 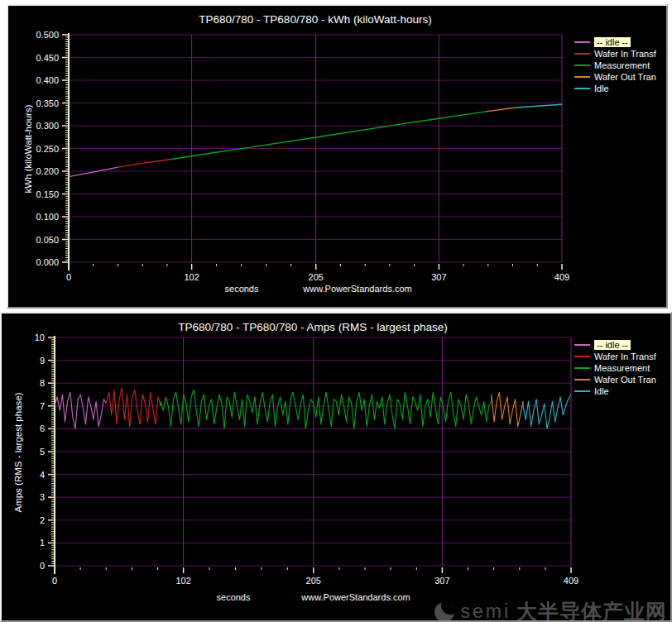 What do you see at coordinates (42, 520) in the screenshot?
I see `y-tick-label: 2` at bounding box center [42, 520].